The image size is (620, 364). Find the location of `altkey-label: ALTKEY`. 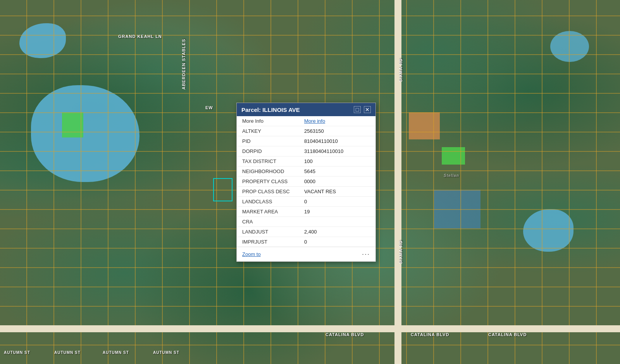

altkey-label: ALTKEY is located at coordinates (273, 131).